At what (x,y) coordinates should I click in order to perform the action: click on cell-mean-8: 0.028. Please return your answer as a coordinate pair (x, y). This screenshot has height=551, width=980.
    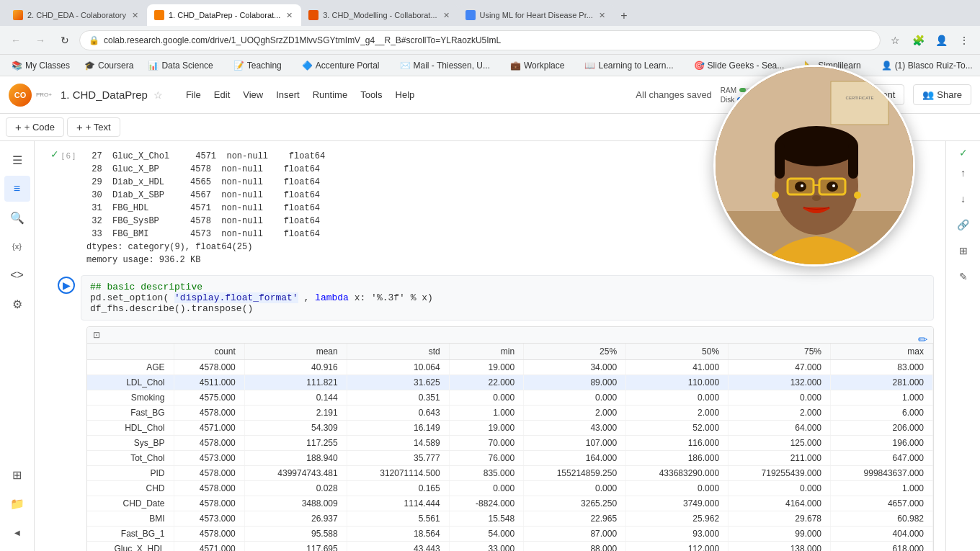
    Looking at the image, I should click on (295, 488).